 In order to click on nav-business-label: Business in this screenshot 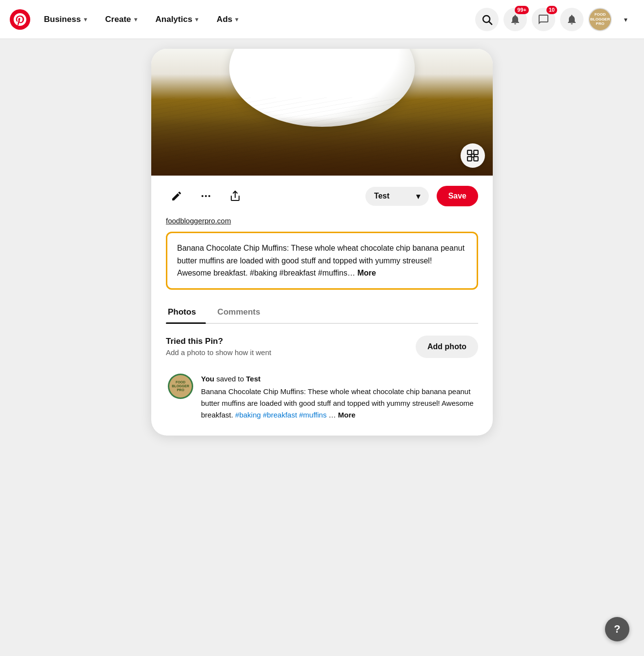, I will do `click(62, 20)`.